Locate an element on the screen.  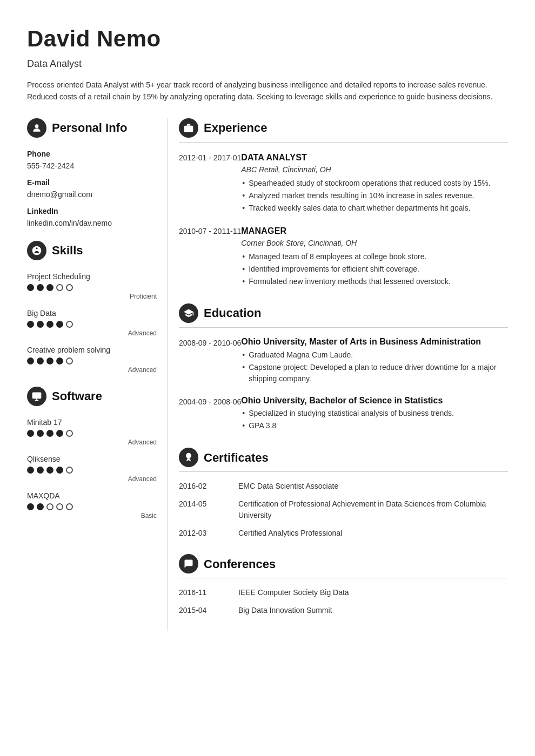
edu-title: Ohio University, Master of Arts in Busin… is located at coordinates (374, 342).